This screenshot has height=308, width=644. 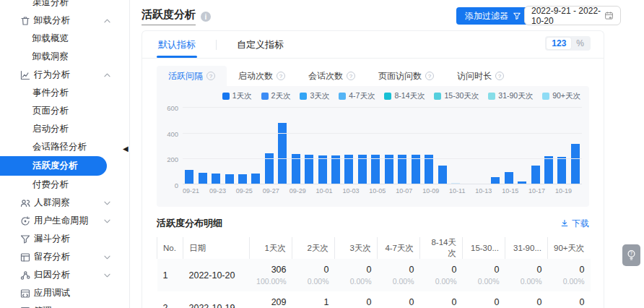 What do you see at coordinates (107, 21) in the screenshot?
I see `chevron-up-icon` at bounding box center [107, 21].